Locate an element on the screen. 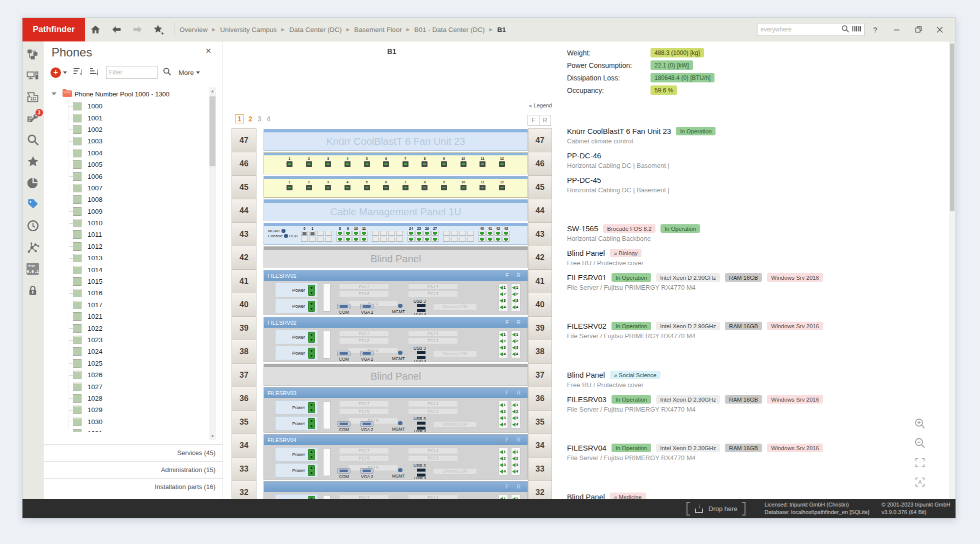  device-title: SW-1565 is located at coordinates (582, 229).